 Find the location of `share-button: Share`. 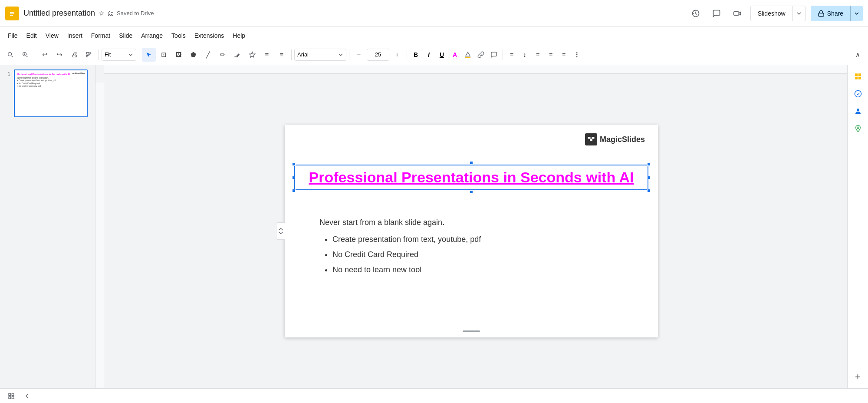

share-button: Share is located at coordinates (831, 13).